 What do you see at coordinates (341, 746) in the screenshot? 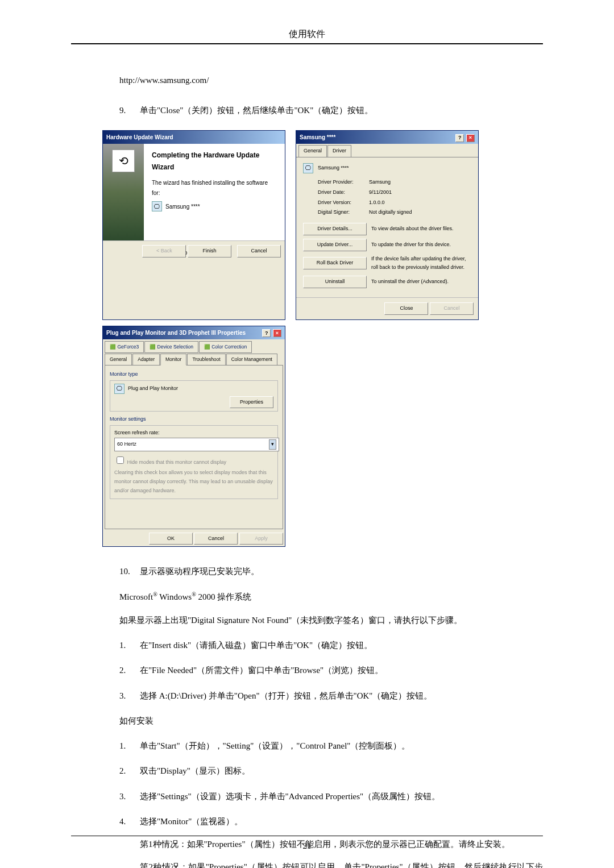
I see `step-text: 单击"Start"（开始），"Setting"（设置），"Control Pan…` at bounding box center [341, 746].